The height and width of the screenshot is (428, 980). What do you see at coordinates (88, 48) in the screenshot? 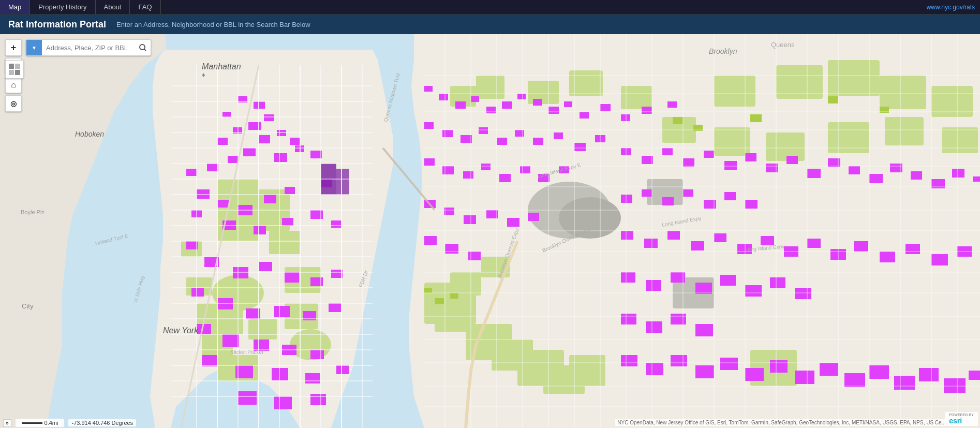
I see `search-input` at bounding box center [88, 48].